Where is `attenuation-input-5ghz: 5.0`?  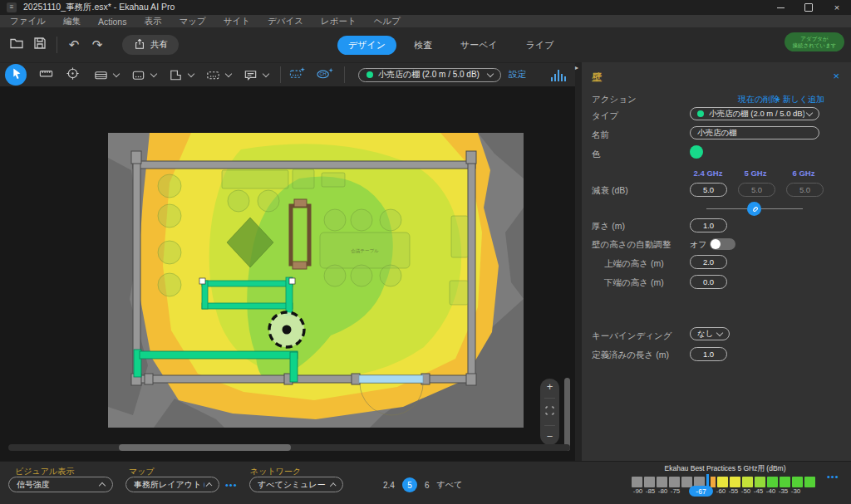
attenuation-input-5ghz: 5.0 is located at coordinates (756, 189).